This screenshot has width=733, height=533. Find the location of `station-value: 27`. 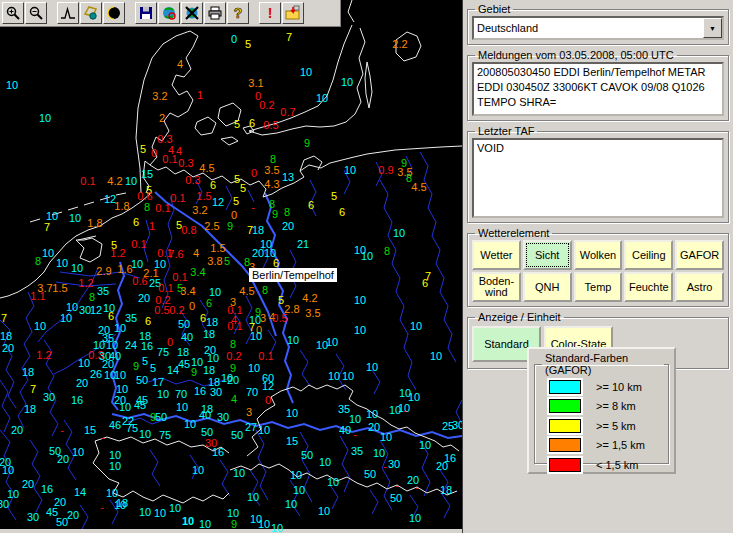

station-value: 27 is located at coordinates (251, 428).